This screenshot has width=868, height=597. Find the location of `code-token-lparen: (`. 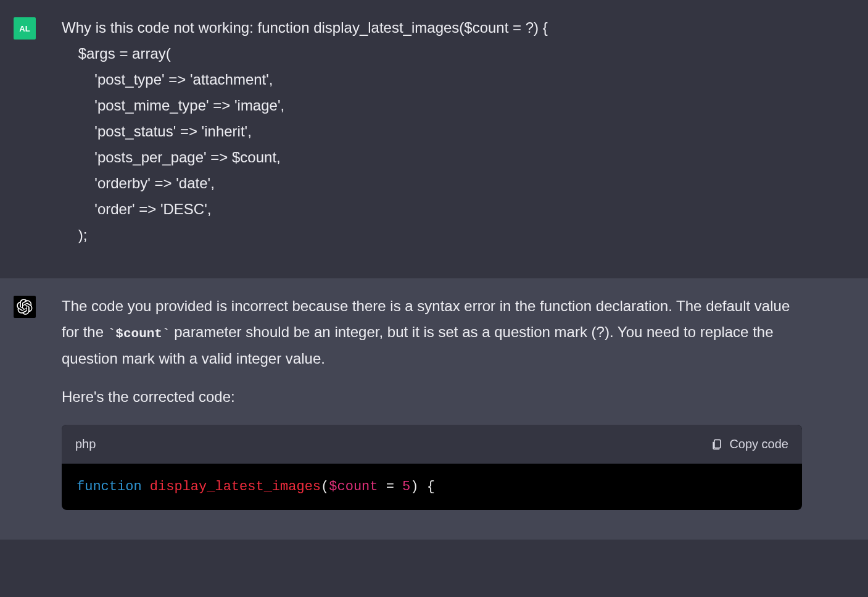

code-token-lparen: ( is located at coordinates (324, 486).